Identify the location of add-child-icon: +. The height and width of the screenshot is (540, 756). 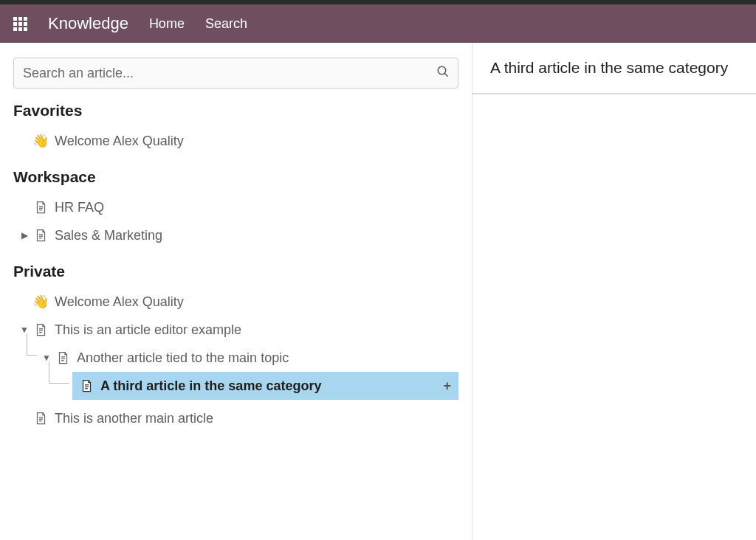
(447, 387).